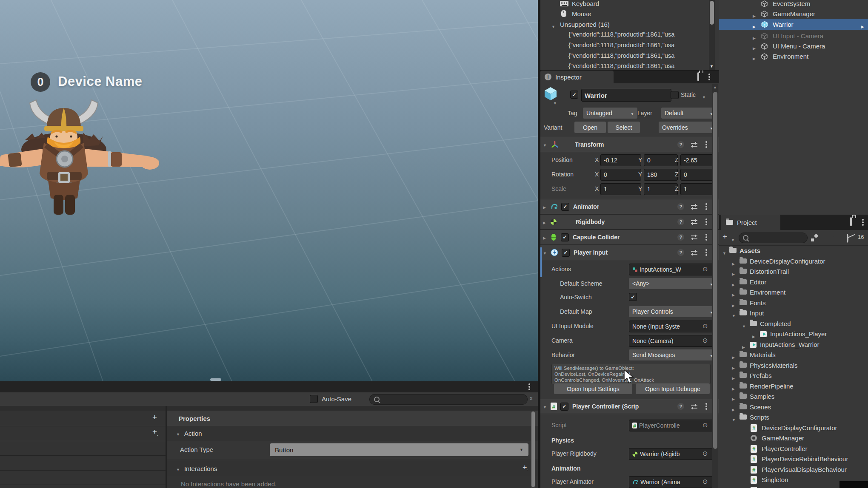 Image resolution: width=868 pixels, height=488 pixels. What do you see at coordinates (863, 26) in the screenshot?
I see `next-chevron-icon` at bounding box center [863, 26].